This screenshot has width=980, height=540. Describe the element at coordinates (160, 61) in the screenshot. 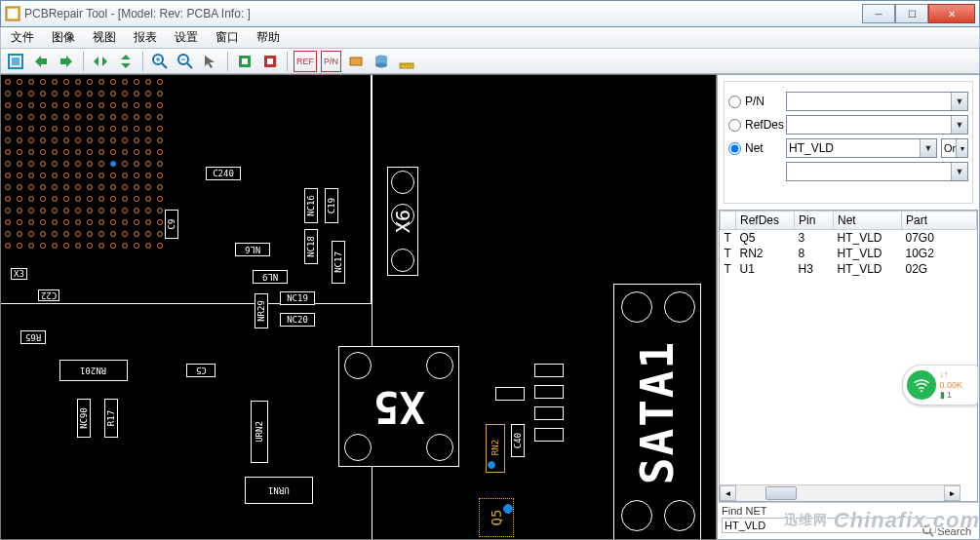

I see `zoom-in-icon` at that location.